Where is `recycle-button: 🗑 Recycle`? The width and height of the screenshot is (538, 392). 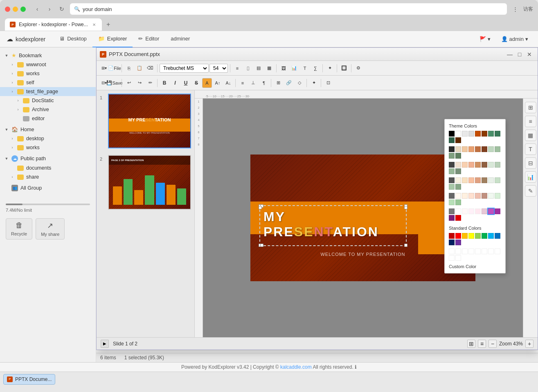 recycle-button: 🗑 Recycle is located at coordinates (19, 229).